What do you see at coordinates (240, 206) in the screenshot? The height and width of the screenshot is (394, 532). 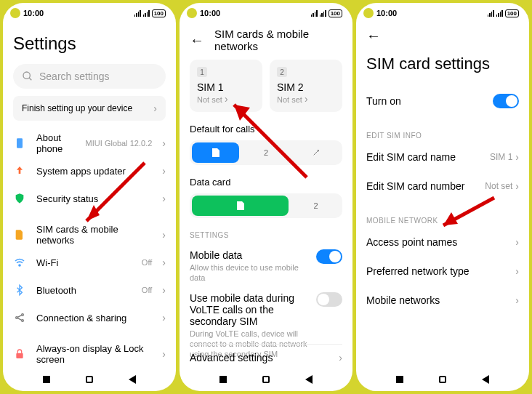 I see `data-sim1-button` at bounding box center [240, 206].